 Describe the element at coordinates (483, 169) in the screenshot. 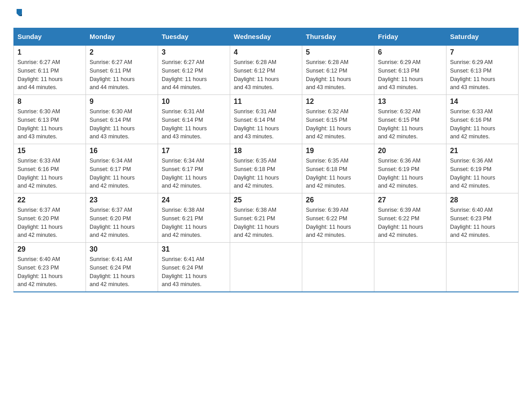

I see `calendar-cell: 21 Sunrise: 6:36 AM Sunset: 6:19 PM Dayl…` at that location.